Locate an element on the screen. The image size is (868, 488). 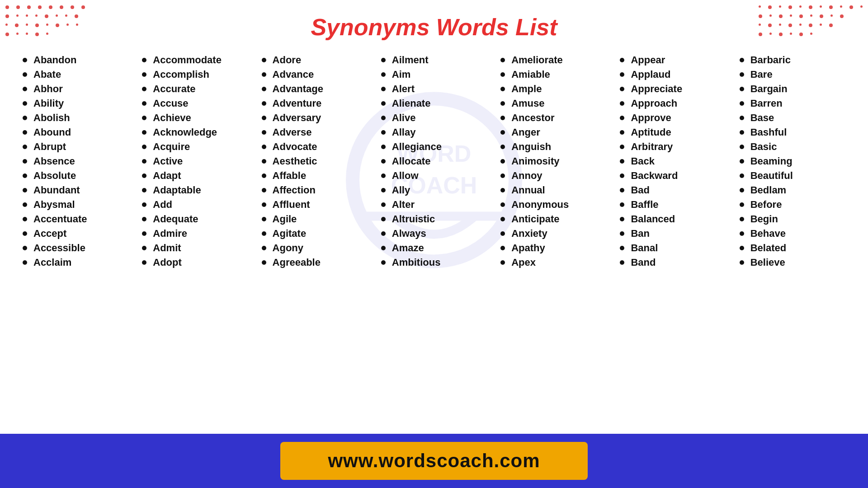
footer-banner: www.wordscoach.com is located at coordinates (434, 461).